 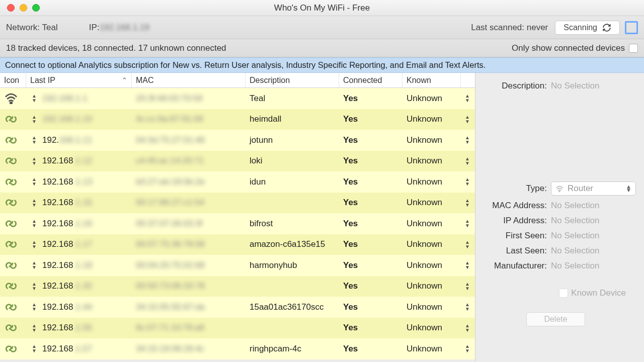 What do you see at coordinates (189, 140) in the screenshot?
I see `mac-cell: 04:3d:75:27:01:48` at bounding box center [189, 140].